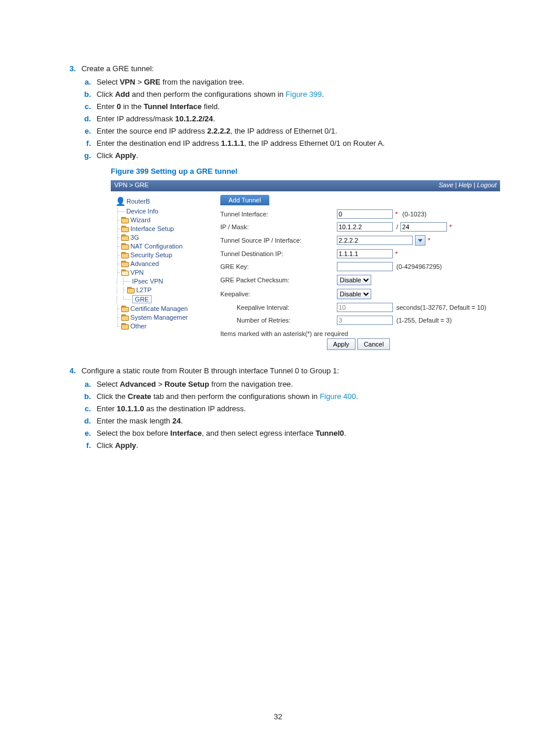  What do you see at coordinates (441, 307) in the screenshot?
I see `field-hint: seconds(1-32767, Default = 10)` at bounding box center [441, 307].